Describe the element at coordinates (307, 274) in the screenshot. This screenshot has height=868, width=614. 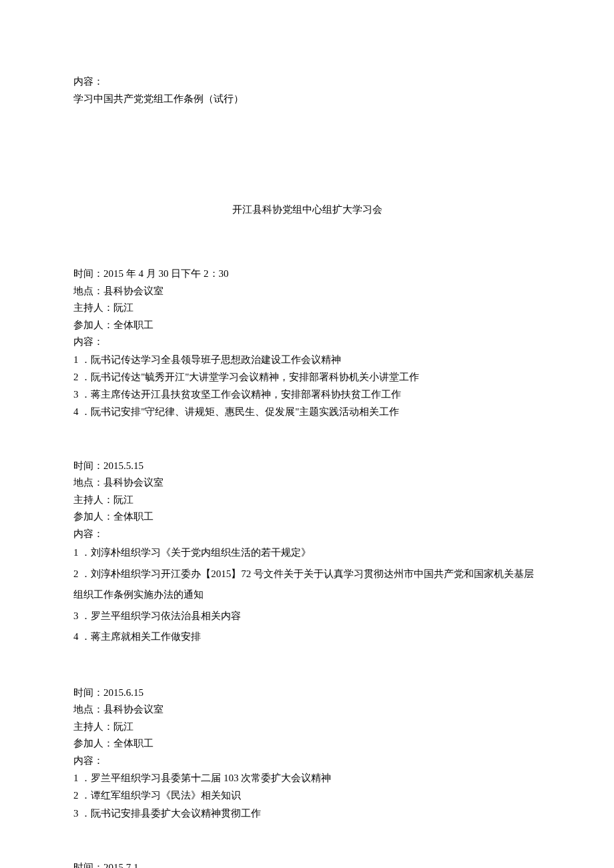
I see `meeting-time: 时间：2015 年 4 月 30 日下午 2：30` at that location.